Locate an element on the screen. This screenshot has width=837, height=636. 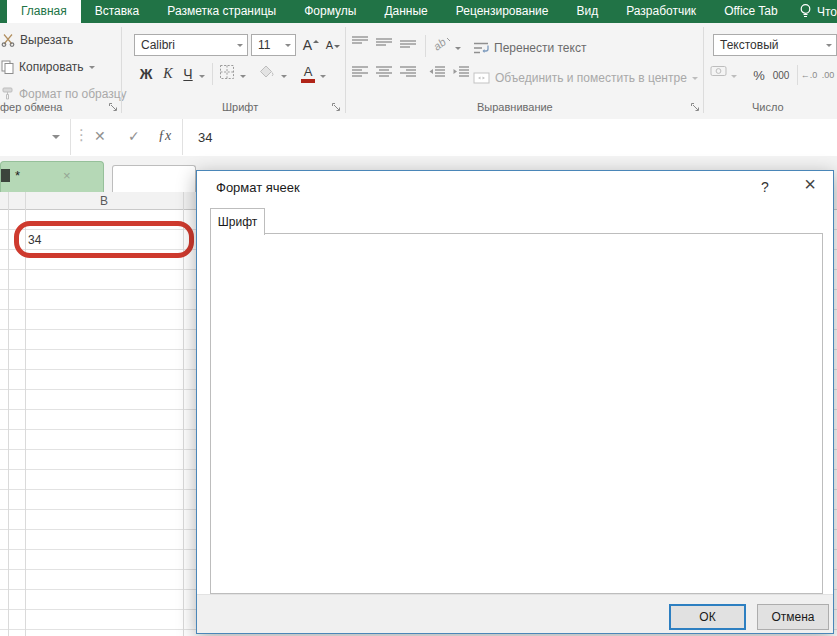
copy-label: Копировать is located at coordinates (52, 67).